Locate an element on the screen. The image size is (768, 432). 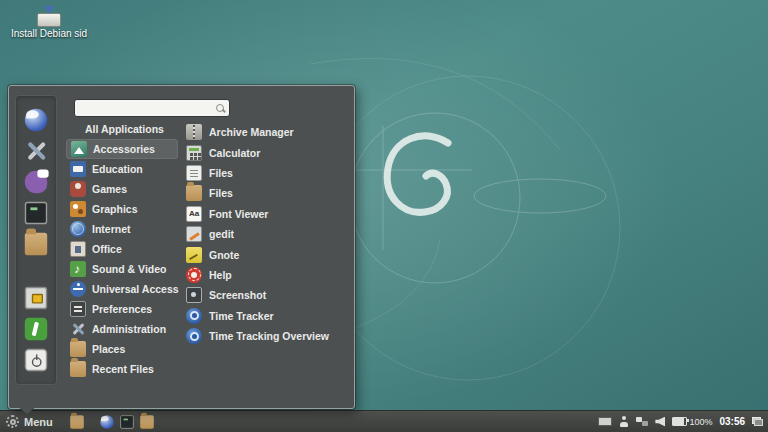
volume-icon is located at coordinates (660, 422).